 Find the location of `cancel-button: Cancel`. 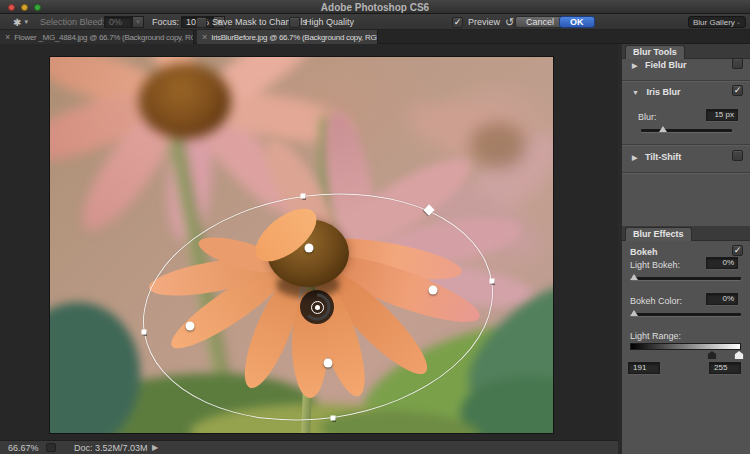

cancel-button: Cancel is located at coordinates (540, 22).